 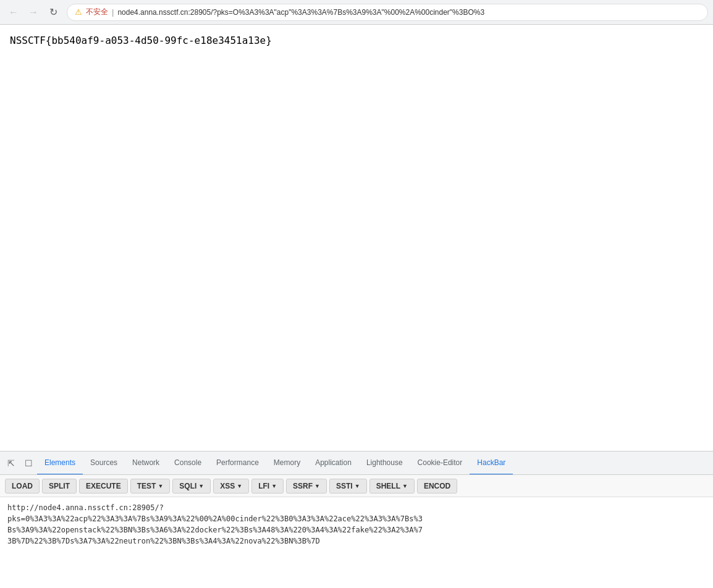 I want to click on tab-hackbar: HackBar, so click(x=491, y=463).